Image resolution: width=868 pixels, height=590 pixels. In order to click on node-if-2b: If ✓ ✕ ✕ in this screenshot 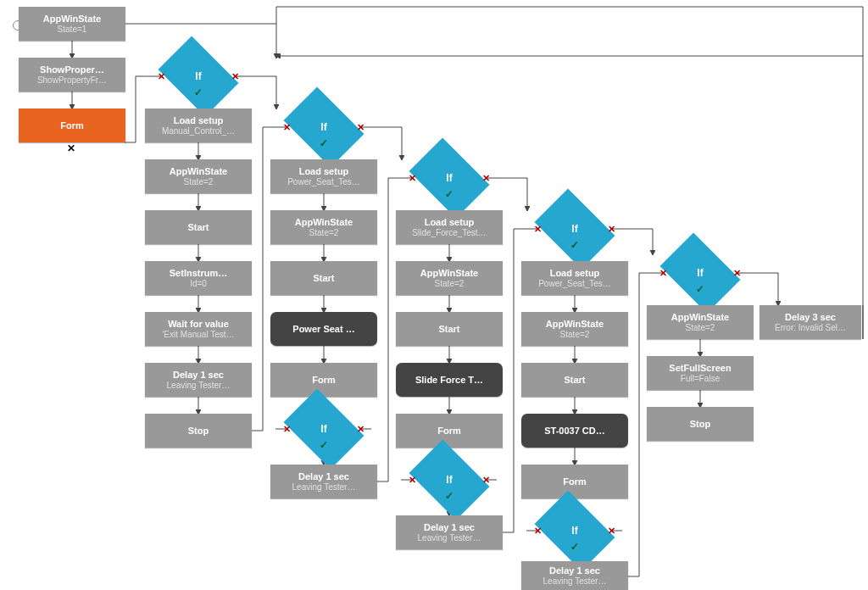, I will do `click(324, 429)`.